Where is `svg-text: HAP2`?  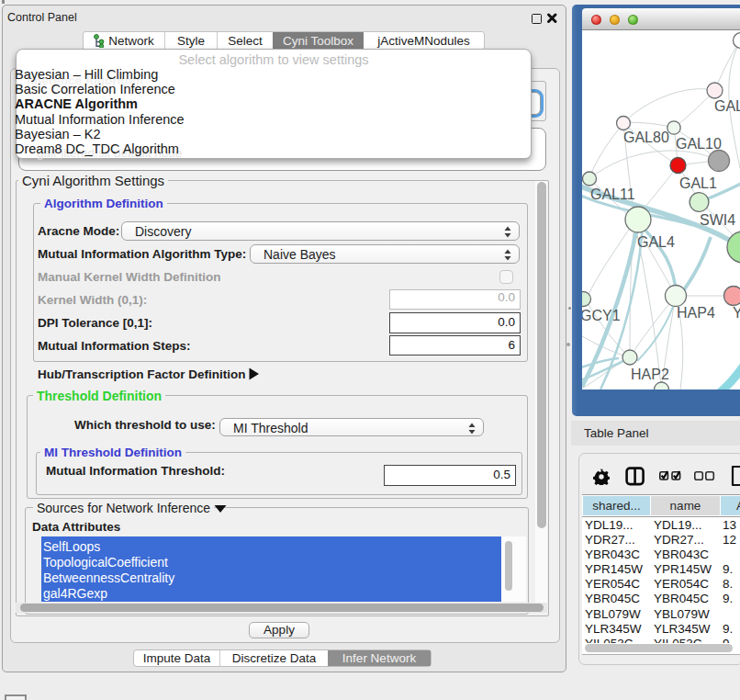
svg-text: HAP2 is located at coordinates (650, 375).